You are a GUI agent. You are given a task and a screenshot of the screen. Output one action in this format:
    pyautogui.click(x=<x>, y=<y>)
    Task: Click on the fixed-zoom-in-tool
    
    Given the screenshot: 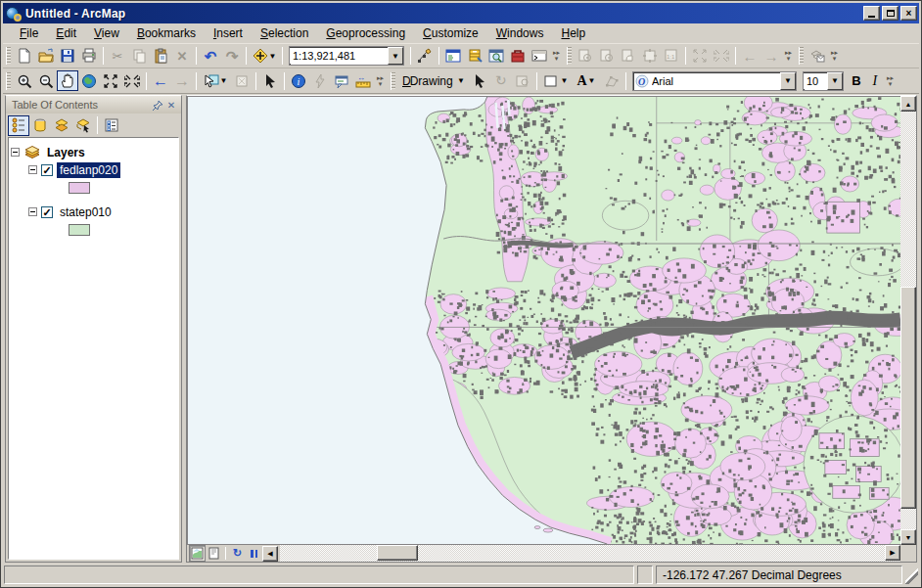 What is the action you would take?
    pyautogui.click(x=111, y=80)
    